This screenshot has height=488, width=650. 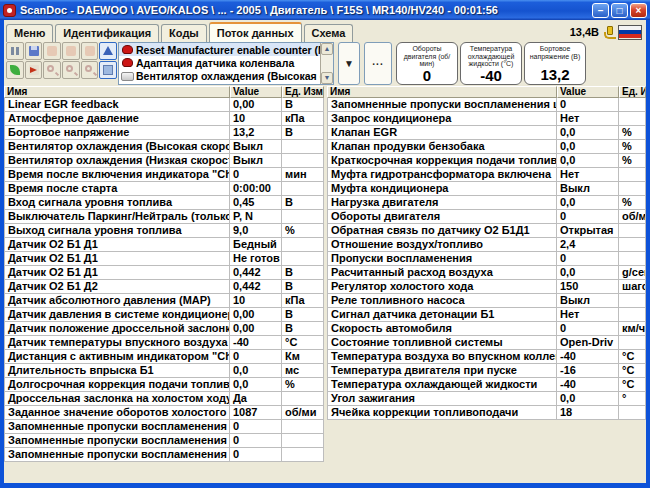 What do you see at coordinates (34, 51) in the screenshot?
I see `save-button` at bounding box center [34, 51].